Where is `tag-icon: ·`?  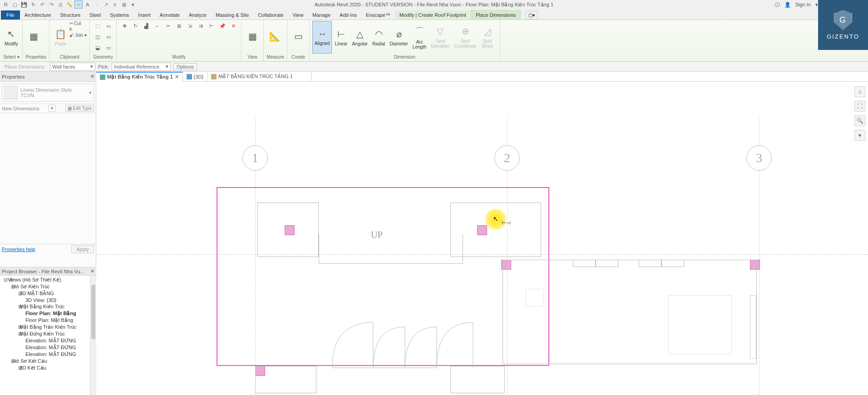
tag-icon: · is located at coordinates (97, 5).